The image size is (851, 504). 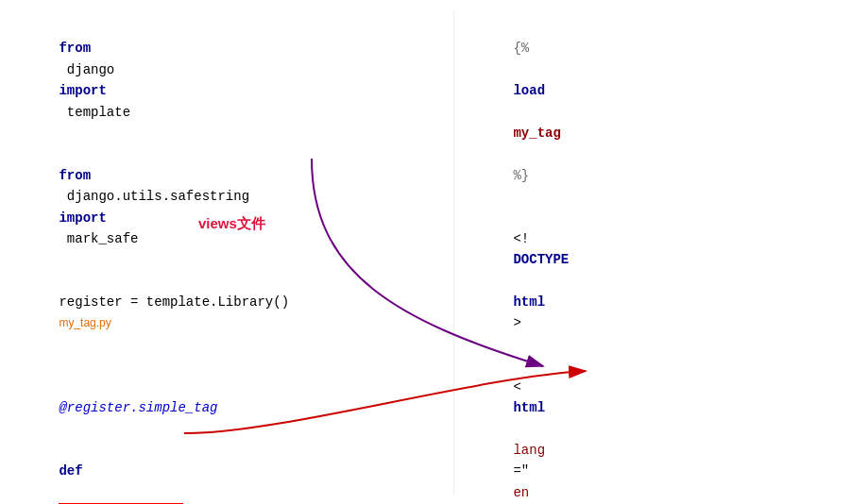 What do you see at coordinates (517, 323) in the screenshot?
I see `html-normal-gt: >` at bounding box center [517, 323].